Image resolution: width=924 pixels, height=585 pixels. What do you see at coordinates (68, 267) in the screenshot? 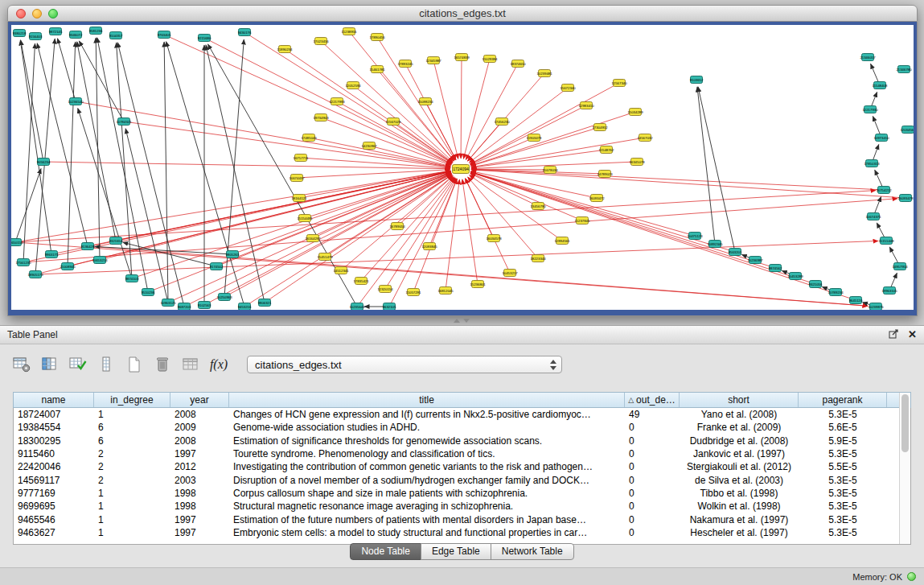
I see `graph-node-label: 21008945` at bounding box center [68, 267].